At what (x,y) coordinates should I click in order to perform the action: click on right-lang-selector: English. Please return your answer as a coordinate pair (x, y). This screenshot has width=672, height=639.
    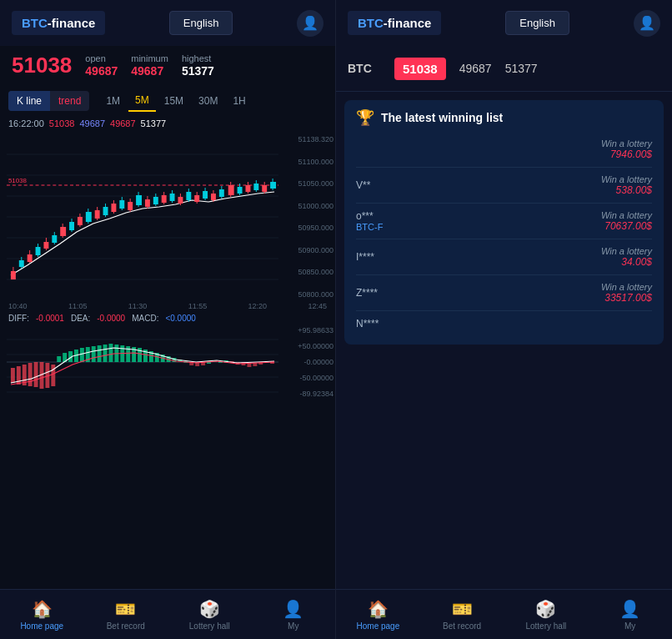
    Looking at the image, I should click on (537, 23).